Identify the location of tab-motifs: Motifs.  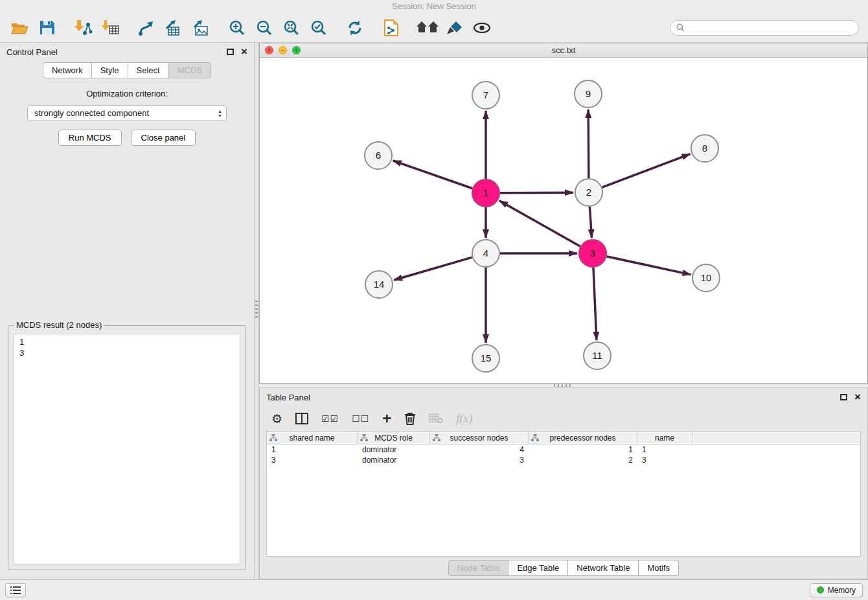
(659, 568).